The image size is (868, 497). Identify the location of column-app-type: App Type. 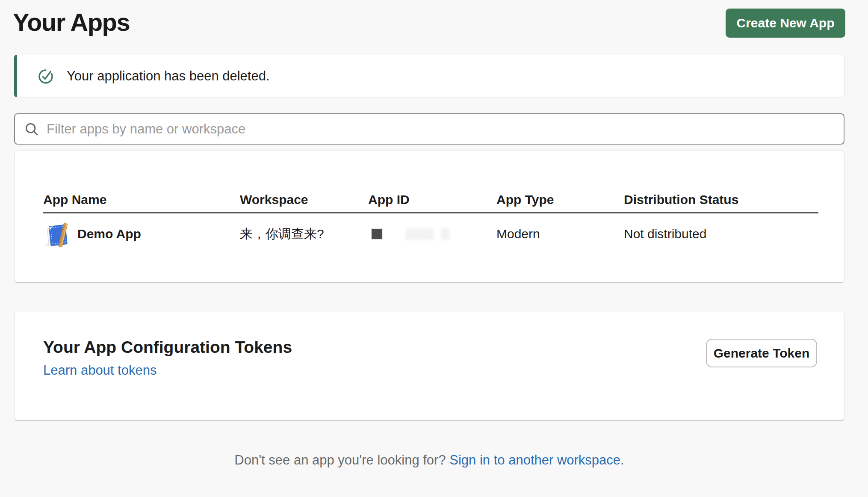
(560, 200).